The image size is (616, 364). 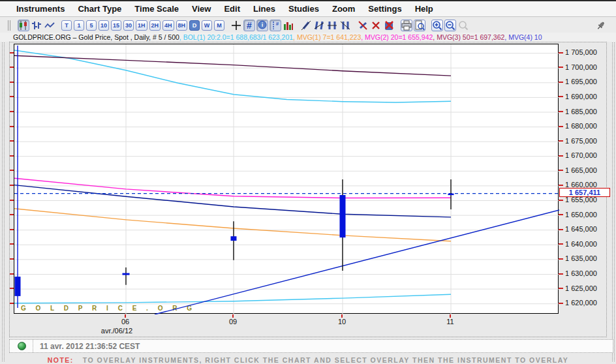 I want to click on timeframe-monthly-button: M, so click(x=219, y=25).